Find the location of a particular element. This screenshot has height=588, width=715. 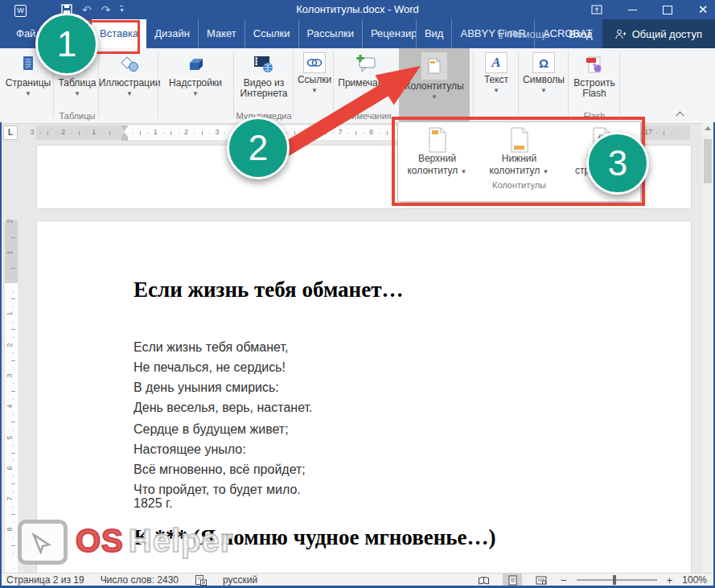

title-bar: W ↶ ↷ ▾ Колонтитулы.docx - Word ✕ is located at coordinates (357, 10).